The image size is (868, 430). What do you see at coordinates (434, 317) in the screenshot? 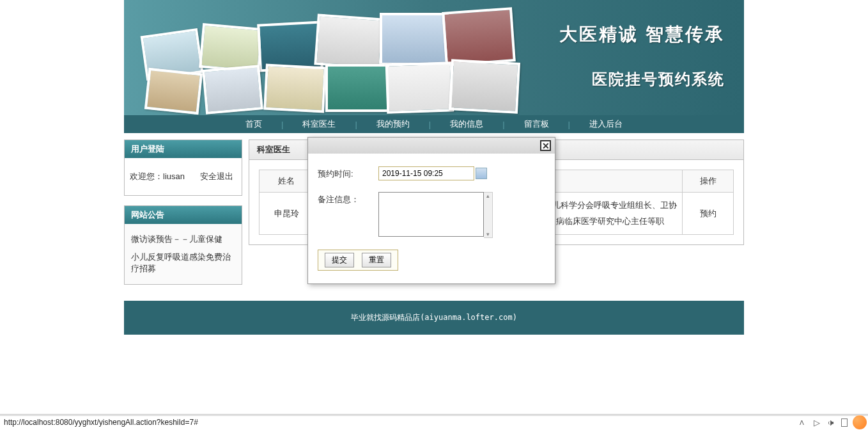
I see `footer-text: 毕业就找源码精品店(aiyuanma.lofter.com)` at bounding box center [434, 317].